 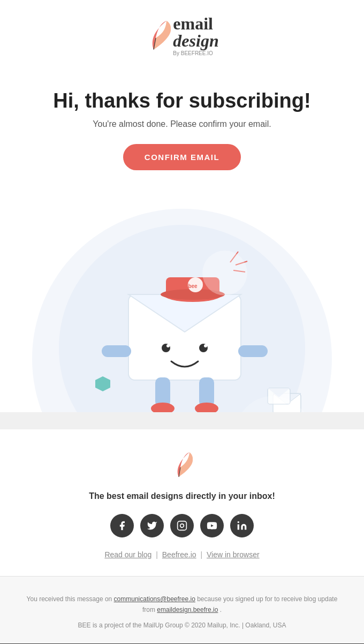 What do you see at coordinates (182, 526) in the screenshot?
I see `instagram-icon` at bounding box center [182, 526].